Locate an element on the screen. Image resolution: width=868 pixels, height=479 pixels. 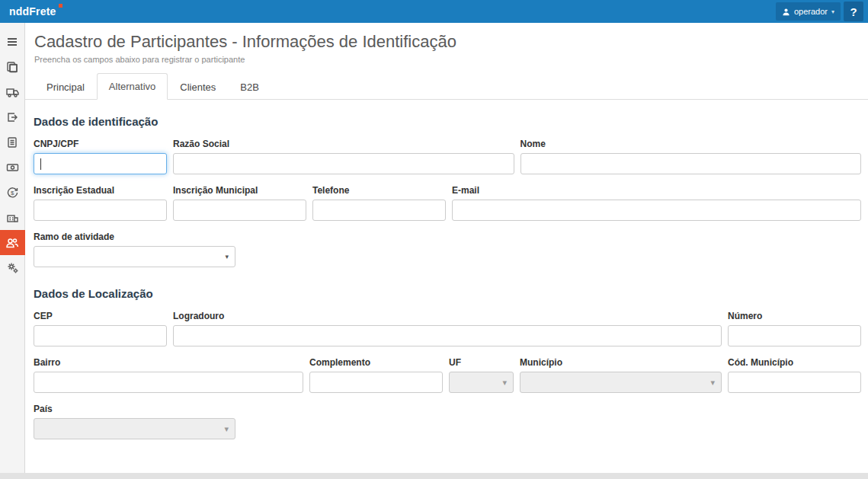
cep-input is located at coordinates (101, 336).